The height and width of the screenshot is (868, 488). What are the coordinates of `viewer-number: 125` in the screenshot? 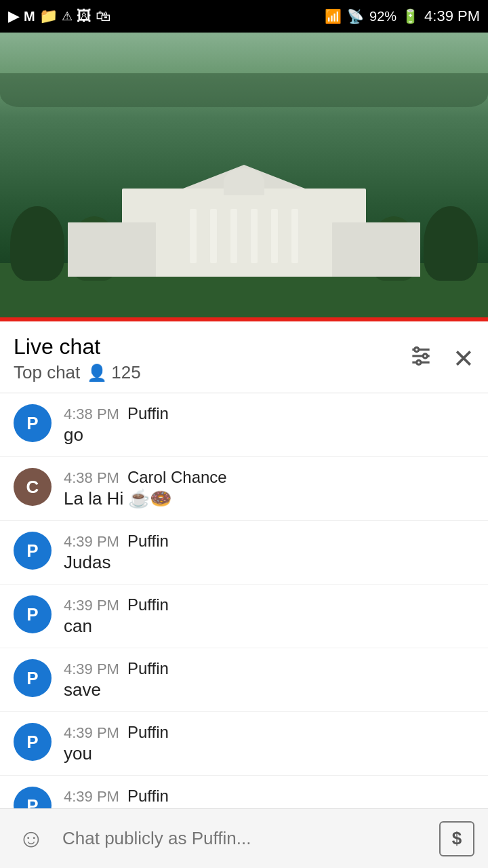 It's located at (126, 373).